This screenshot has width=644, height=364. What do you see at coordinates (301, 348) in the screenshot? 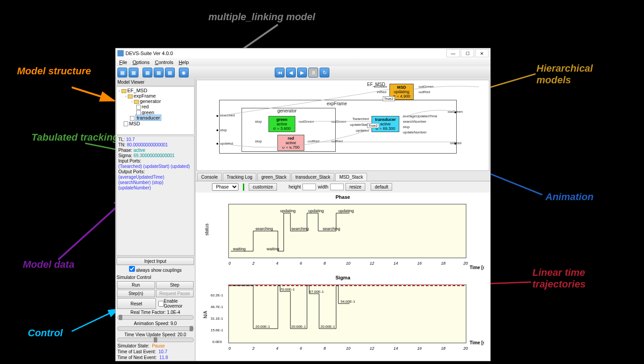
I see `svg-text: 6` at bounding box center [301, 348].